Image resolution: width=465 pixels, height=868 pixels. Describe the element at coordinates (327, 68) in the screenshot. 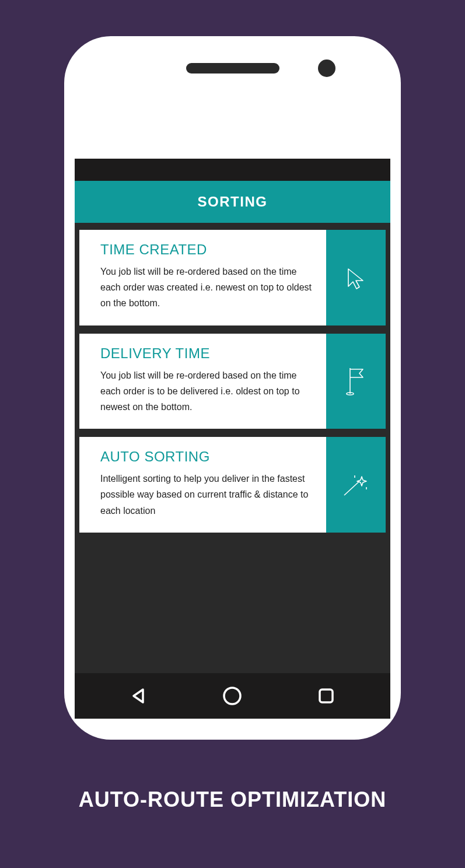

I see `phone-camera` at that location.